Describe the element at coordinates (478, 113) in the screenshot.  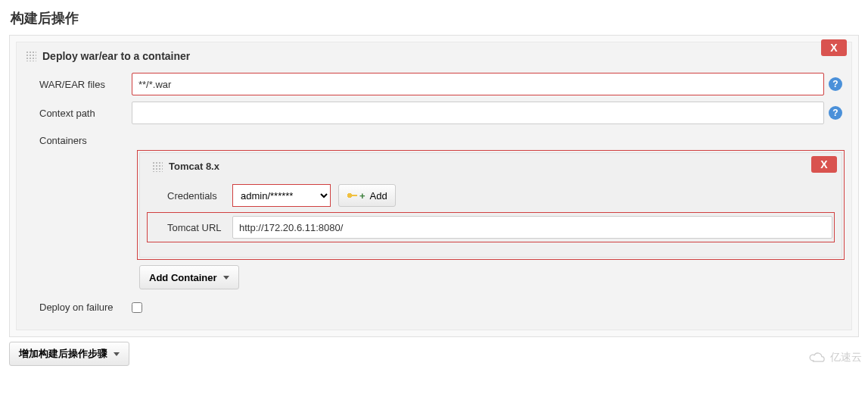
I see `context-path-input` at that location.